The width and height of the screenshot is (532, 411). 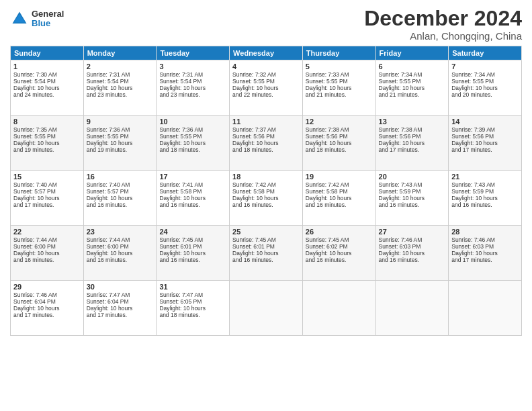 I want to click on table-cell: 17Sunrise: 7:41 AMSunset: 5:58 PMDayligh…, so click(x=193, y=198).